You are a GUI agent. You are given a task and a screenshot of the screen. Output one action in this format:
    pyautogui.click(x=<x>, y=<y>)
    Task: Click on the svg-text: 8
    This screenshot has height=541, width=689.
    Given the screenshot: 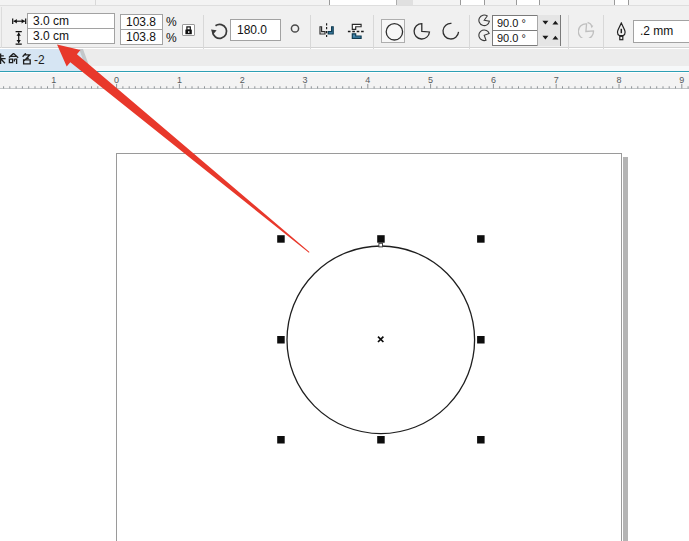 What is the action you would take?
    pyautogui.click(x=618, y=80)
    